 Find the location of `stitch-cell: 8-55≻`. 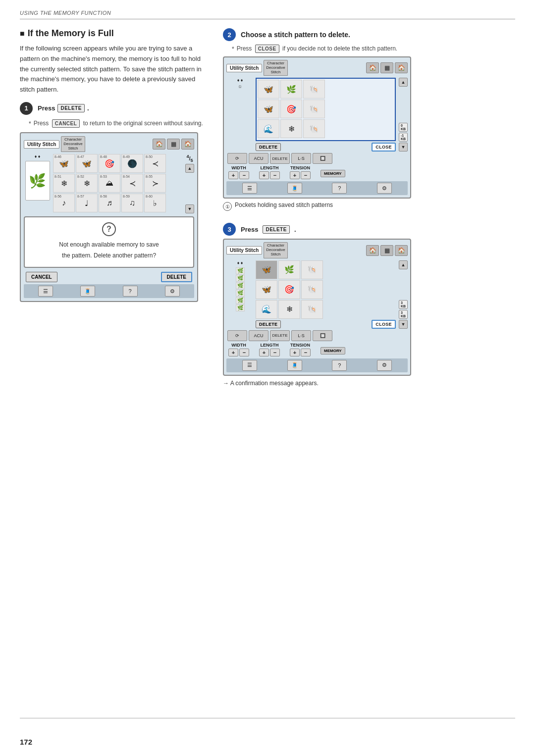

stitch-cell: 8-55≻ is located at coordinates (155, 183).